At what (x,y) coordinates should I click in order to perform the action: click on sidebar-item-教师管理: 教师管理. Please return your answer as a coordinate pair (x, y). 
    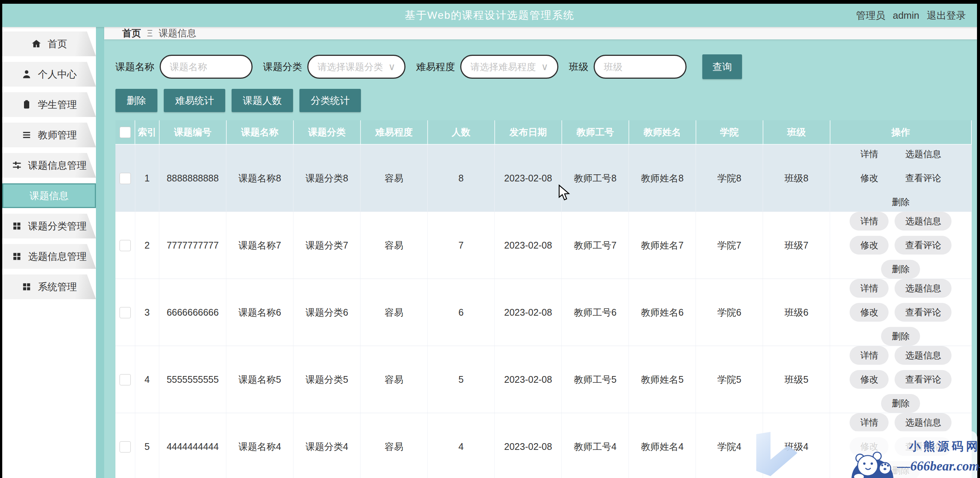
    Looking at the image, I should click on (49, 135).